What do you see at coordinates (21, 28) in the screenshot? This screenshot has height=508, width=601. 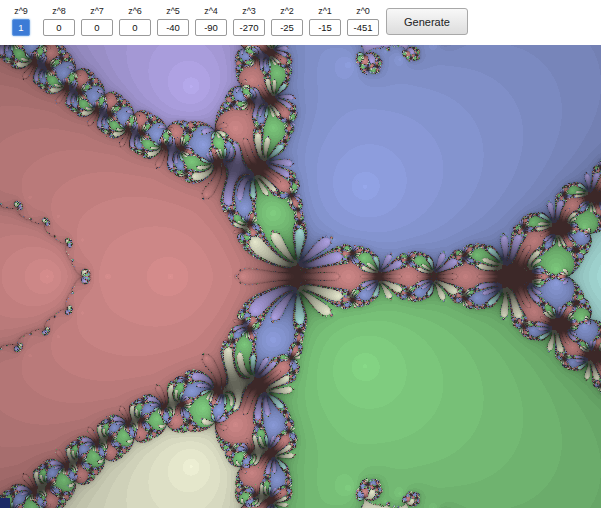 I see `coefficient-input-z9` at bounding box center [21, 28].